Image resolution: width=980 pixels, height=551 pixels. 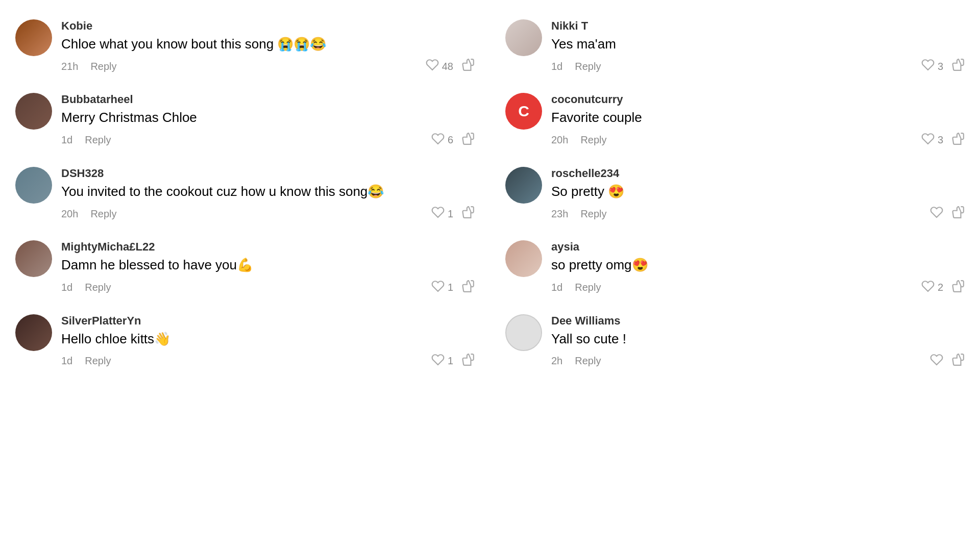 I want to click on action-icons, so click(x=947, y=361).